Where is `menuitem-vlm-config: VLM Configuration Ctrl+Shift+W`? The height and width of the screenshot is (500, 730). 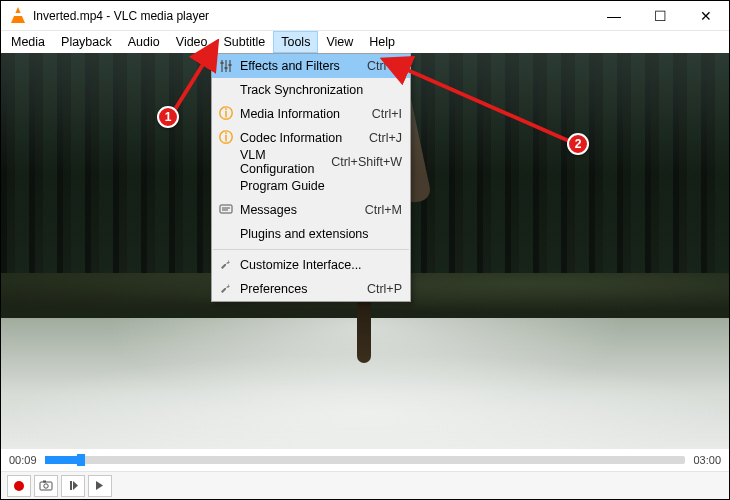 menuitem-vlm-config: VLM Configuration Ctrl+Shift+W is located at coordinates (311, 162).